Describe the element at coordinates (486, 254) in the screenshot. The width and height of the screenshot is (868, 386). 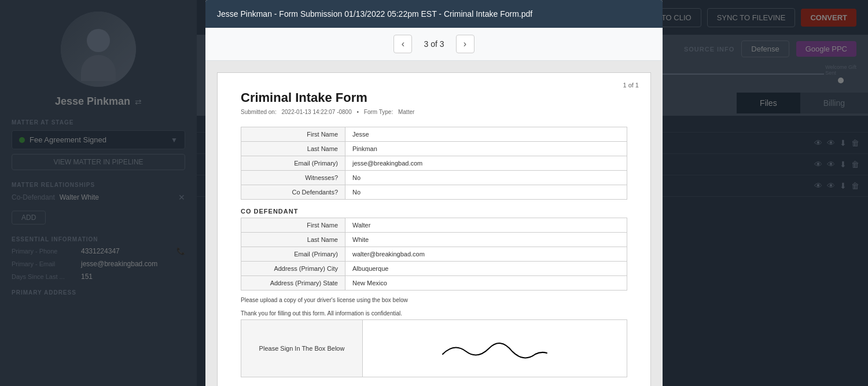
I see `field-value: walter@breakingbad.com` at that location.